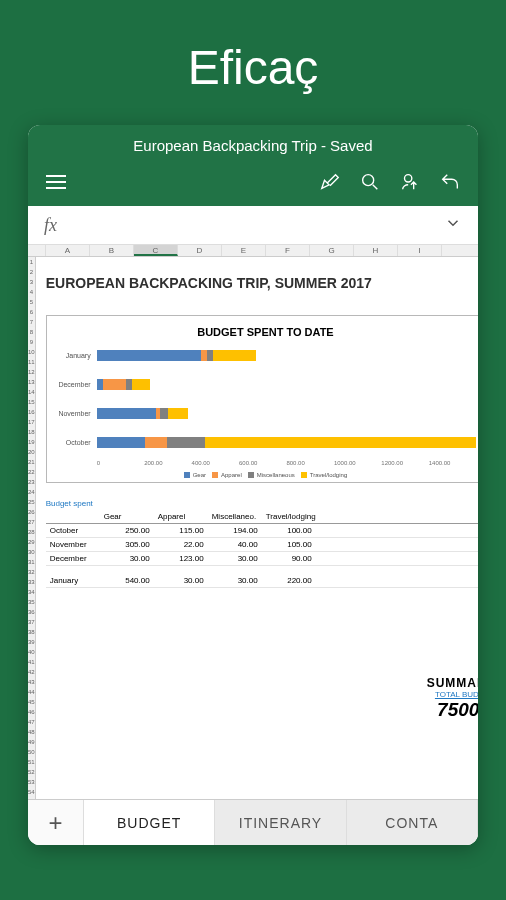 The width and height of the screenshot is (506, 900). Describe the element at coordinates (376, 250) in the screenshot. I see `column-header: H` at that location.